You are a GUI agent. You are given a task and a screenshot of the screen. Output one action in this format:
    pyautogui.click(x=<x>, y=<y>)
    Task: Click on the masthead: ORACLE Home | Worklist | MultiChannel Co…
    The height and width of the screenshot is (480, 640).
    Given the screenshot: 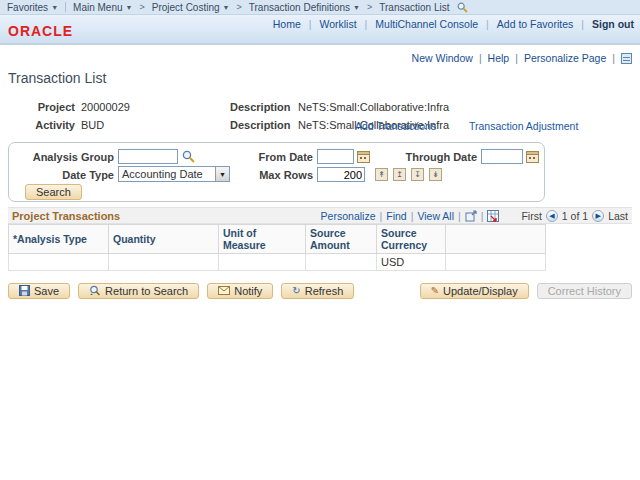 What is the action you would take?
    pyautogui.click(x=320, y=30)
    